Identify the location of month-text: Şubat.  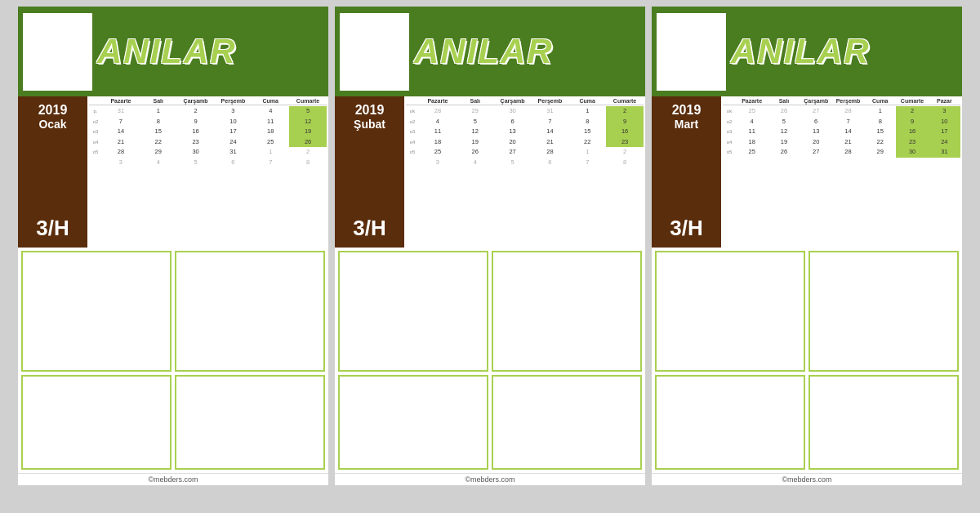
(369, 124).